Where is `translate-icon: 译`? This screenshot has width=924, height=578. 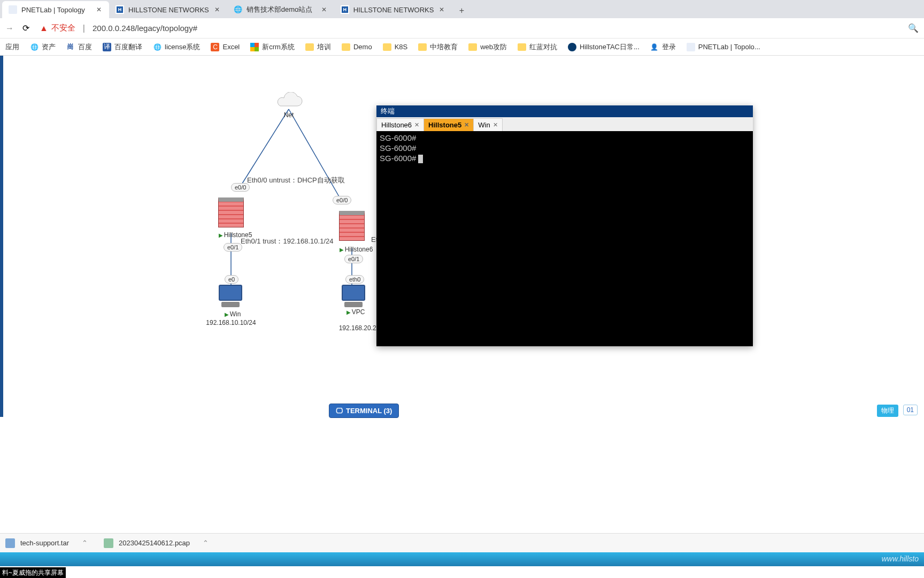
translate-icon: 译 is located at coordinates (107, 47).